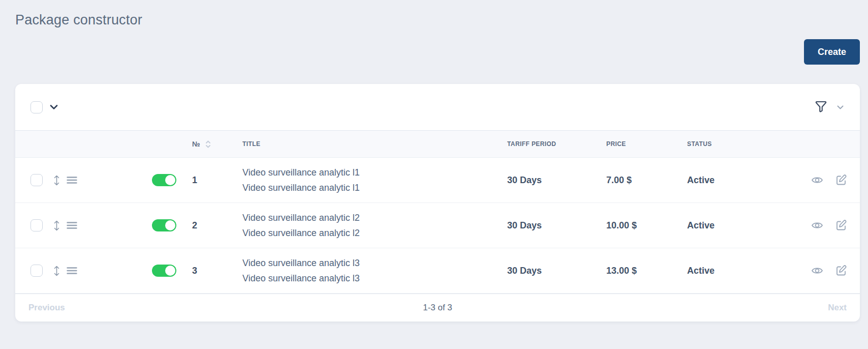 This screenshot has width=868, height=349. I want to click on row-title: Video surveillance analytic l1 Video sur…, so click(375, 180).